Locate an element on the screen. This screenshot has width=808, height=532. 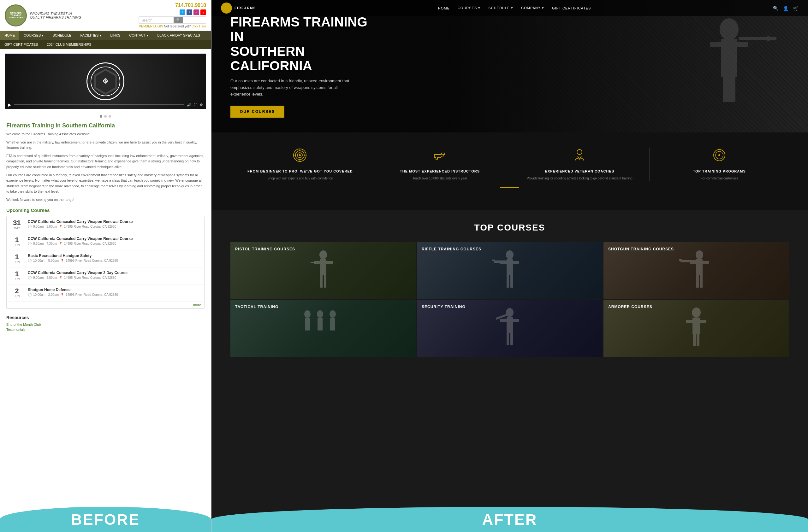
instagram-icon: i is located at coordinates (196, 12).